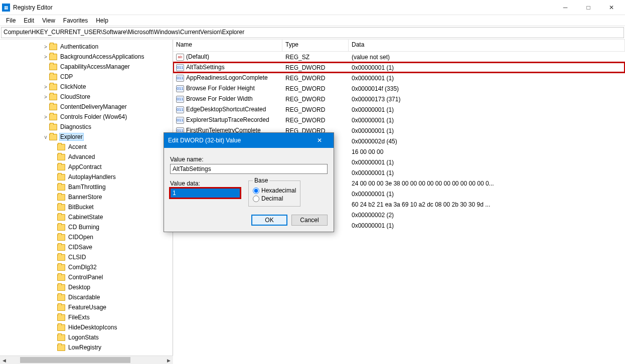 The height and width of the screenshot is (364, 625). I want to click on radio-hexadecimal, so click(256, 191).